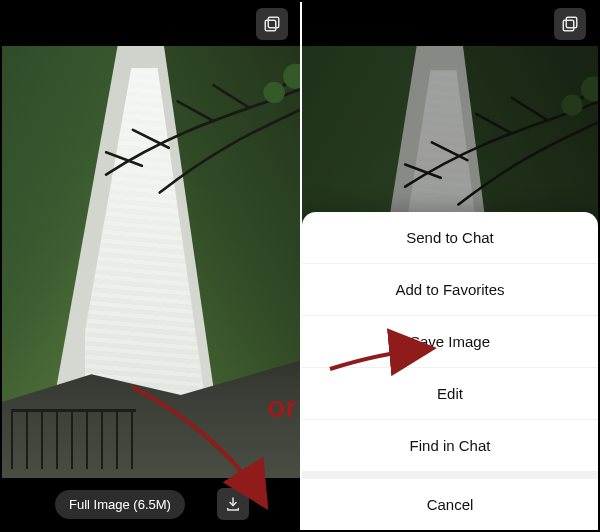 Image resolution: width=600 pixels, height=532 pixels. What do you see at coordinates (233, 504) in the screenshot?
I see `download-button` at bounding box center [233, 504].